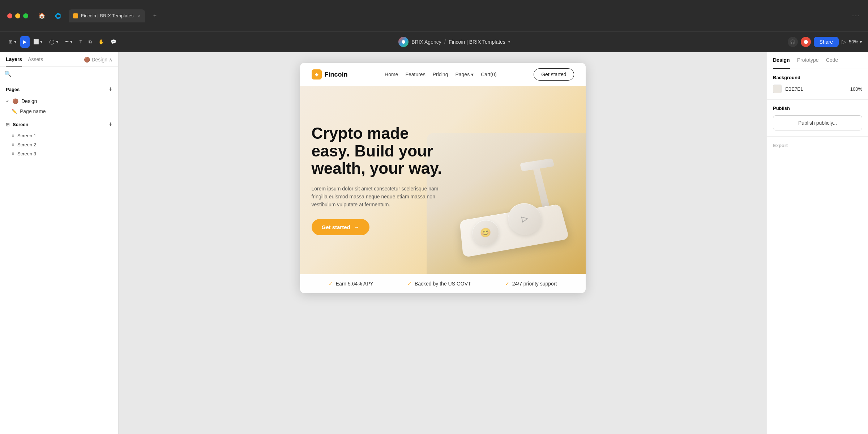 This screenshot has height=434, width=868. What do you see at coordinates (87, 60) in the screenshot?
I see `design-icon: 🟤` at bounding box center [87, 60].